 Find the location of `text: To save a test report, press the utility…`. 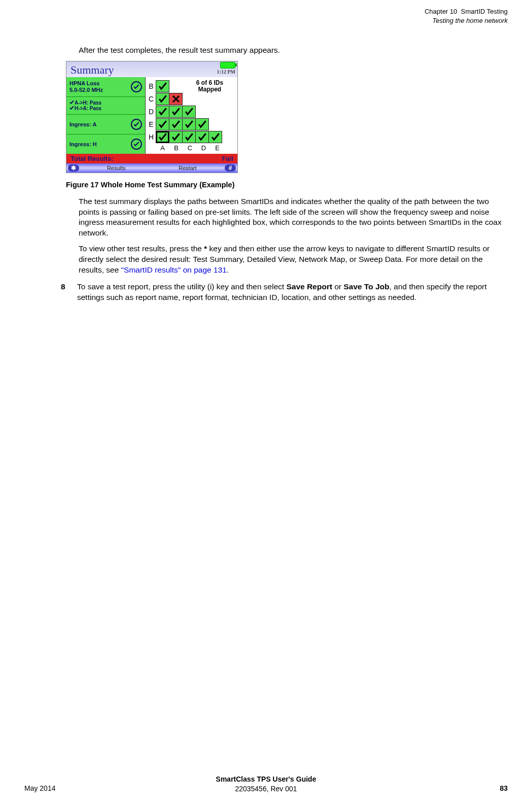

text: To save a test report, press the utility… is located at coordinates (182, 286).